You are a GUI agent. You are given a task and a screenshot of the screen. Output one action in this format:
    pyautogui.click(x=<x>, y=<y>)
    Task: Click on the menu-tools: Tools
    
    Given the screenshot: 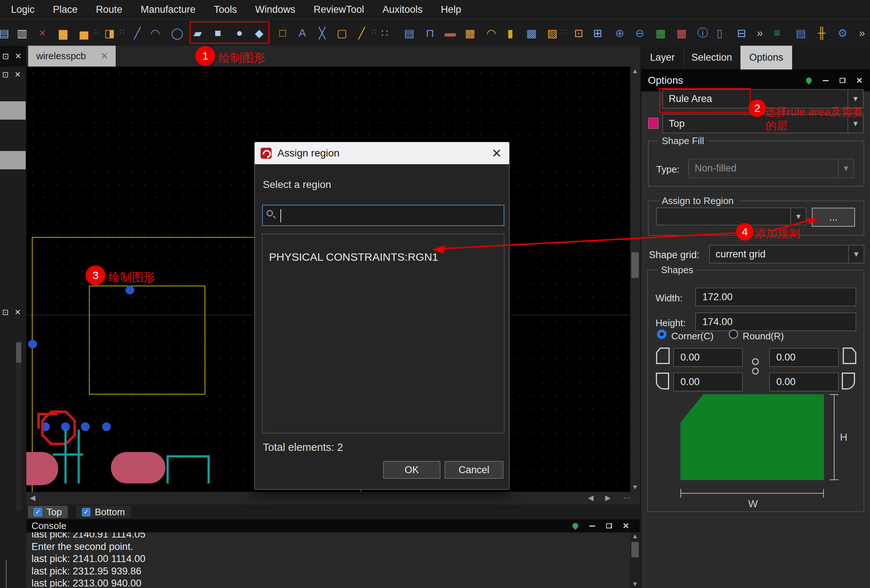 What is the action you would take?
    pyautogui.click(x=225, y=10)
    